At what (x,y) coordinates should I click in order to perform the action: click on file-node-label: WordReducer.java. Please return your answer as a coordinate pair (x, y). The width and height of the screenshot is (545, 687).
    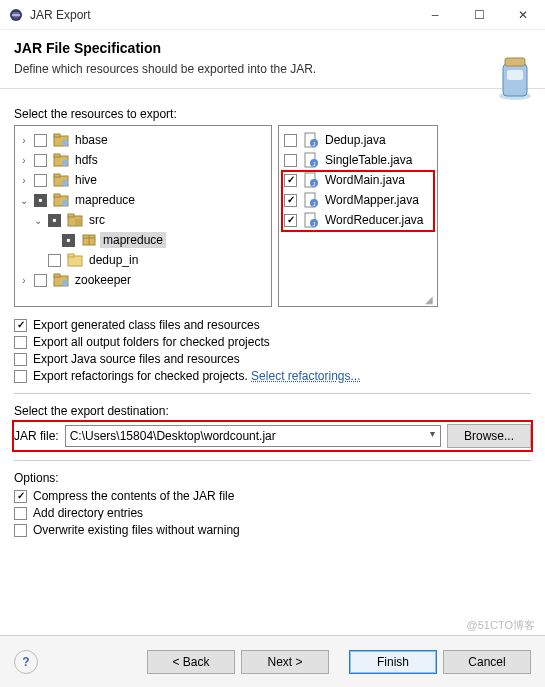
    Looking at the image, I should click on (374, 220).